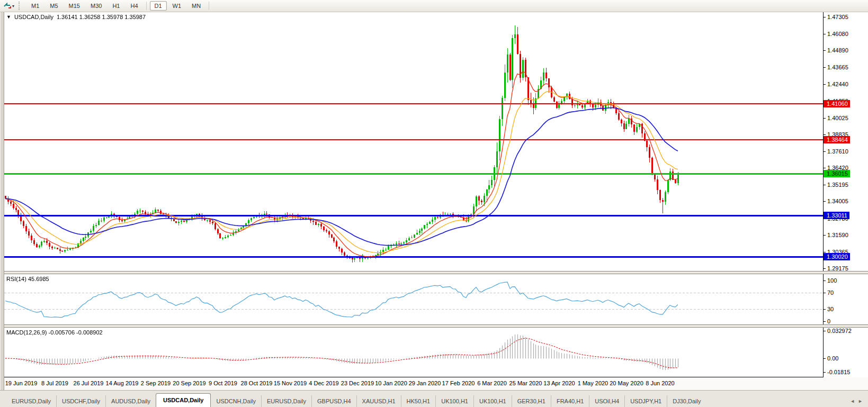 The image size is (868, 407). What do you see at coordinates (837, 140) in the screenshot?
I see `hline-price-label: 1.38464` at bounding box center [837, 140].